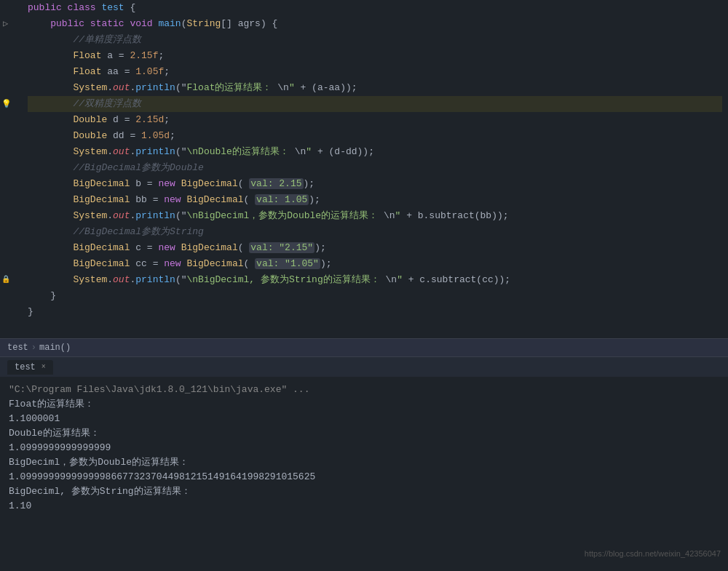  What do you see at coordinates (375, 232) in the screenshot?
I see `code-line: //BigDecimal参数为String` at bounding box center [375, 232].